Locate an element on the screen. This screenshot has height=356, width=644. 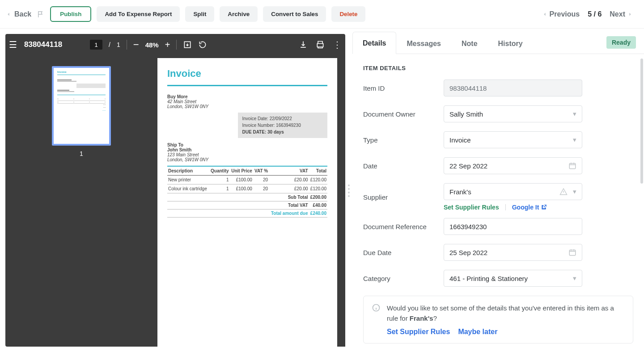
next-button: Next is located at coordinates (622, 14).